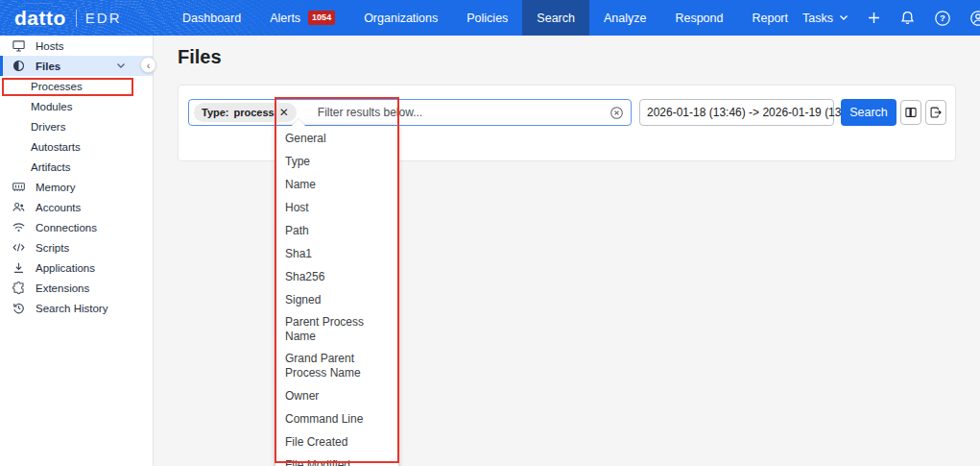 The width and height of the screenshot is (980, 466). What do you see at coordinates (337, 396) in the screenshot?
I see `dropdown-item-owner: Owner` at bounding box center [337, 396].